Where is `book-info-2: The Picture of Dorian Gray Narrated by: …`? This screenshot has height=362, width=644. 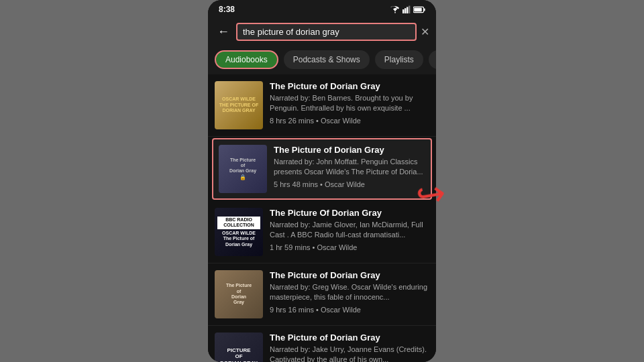 book-info-2: The Picture of Dorian Gray Narrated by: … is located at coordinates (350, 166).